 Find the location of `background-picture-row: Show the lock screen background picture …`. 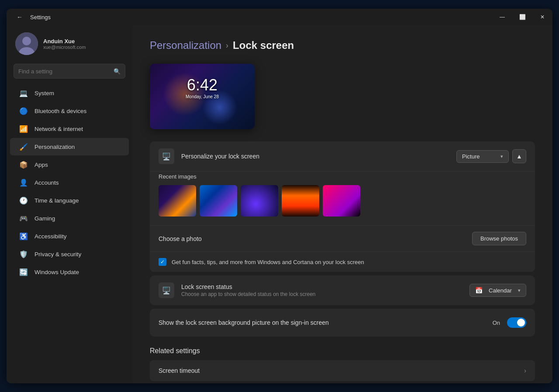

background-picture-row: Show the lock screen background picture … is located at coordinates (342, 323).